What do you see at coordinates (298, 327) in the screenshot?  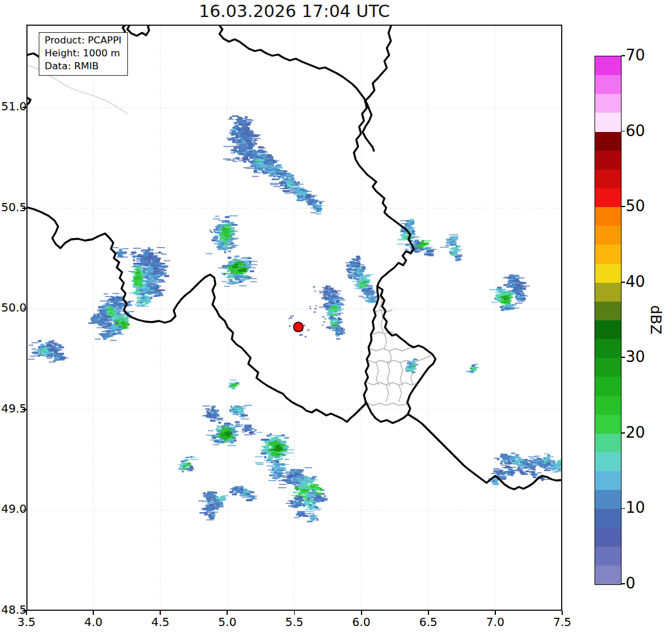 I see `station-marker` at bounding box center [298, 327].